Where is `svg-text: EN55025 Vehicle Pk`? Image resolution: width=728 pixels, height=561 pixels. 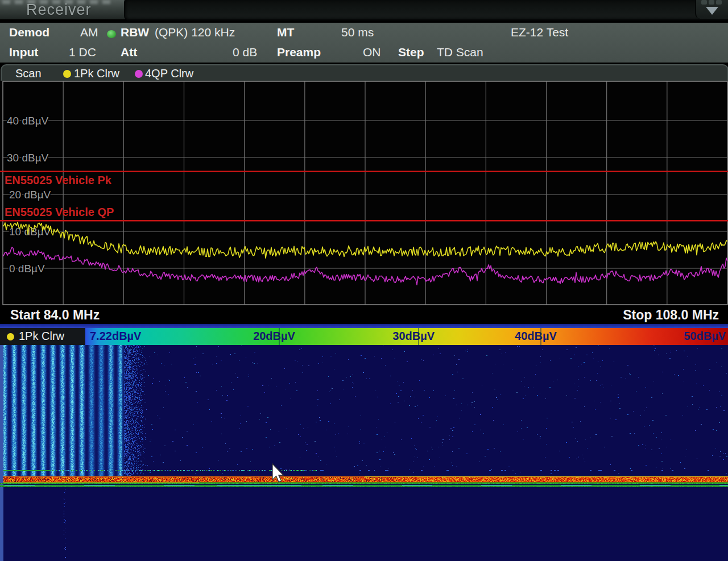
svg-text: EN55025 Vehicle Pk is located at coordinates (58, 180).